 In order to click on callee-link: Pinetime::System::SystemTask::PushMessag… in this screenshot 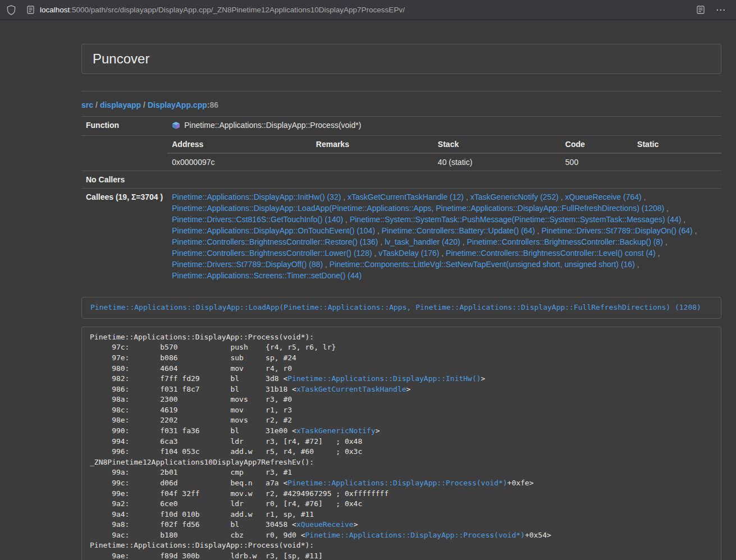, I will do `click(515, 219)`.